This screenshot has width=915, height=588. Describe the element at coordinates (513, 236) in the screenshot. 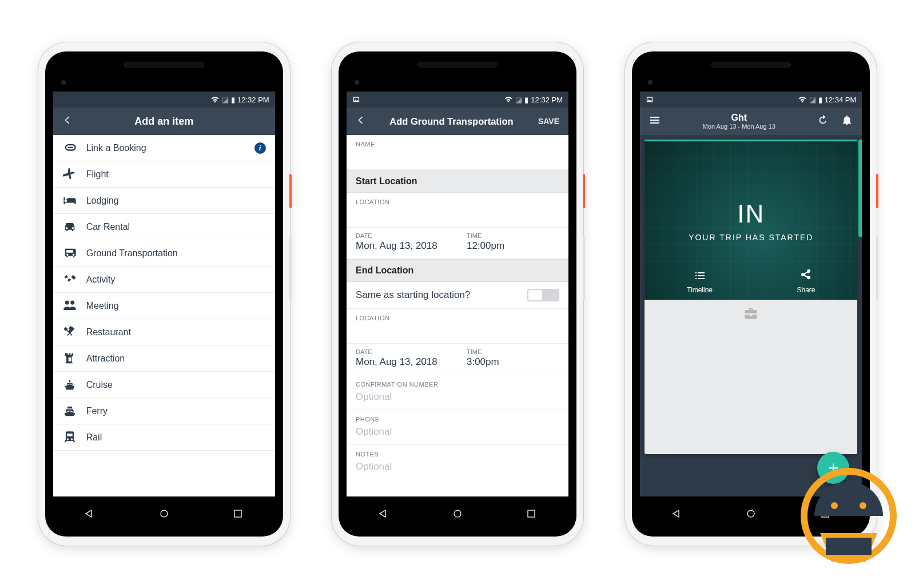

I see `time-label: TIME` at that location.